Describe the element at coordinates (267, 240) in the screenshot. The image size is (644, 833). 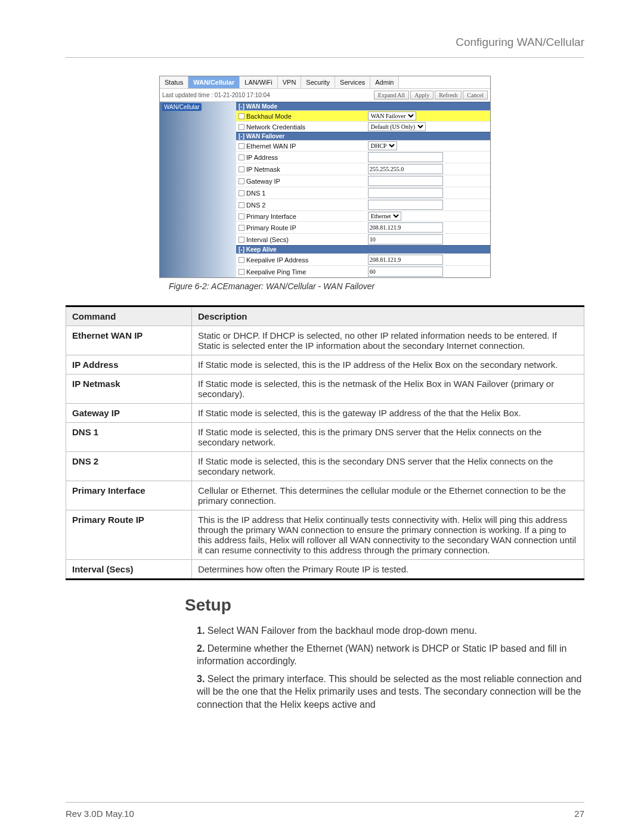
I see `field-label: Interval (Secs)` at that location.